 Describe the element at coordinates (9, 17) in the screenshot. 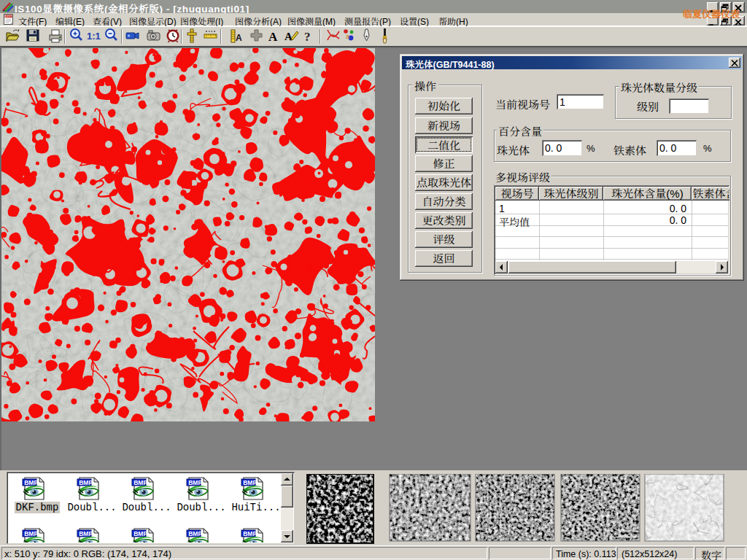

I see `svg-text: DOC` at that location.